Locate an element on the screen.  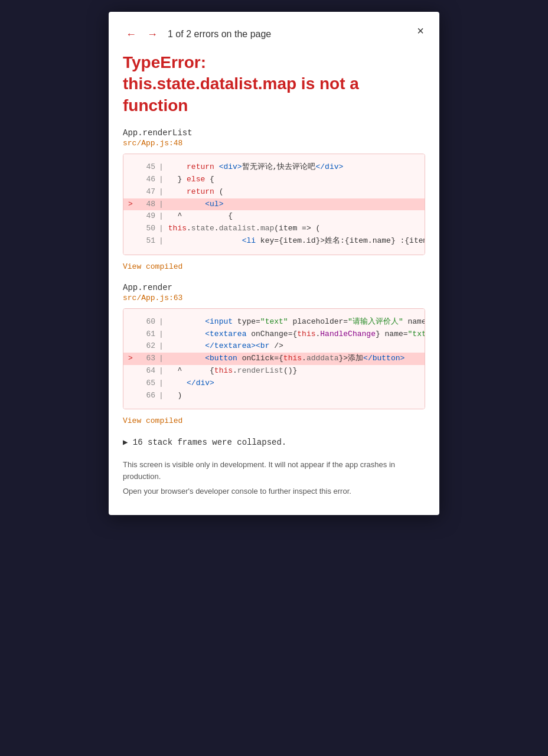
stack2-function: App.render is located at coordinates (274, 288).